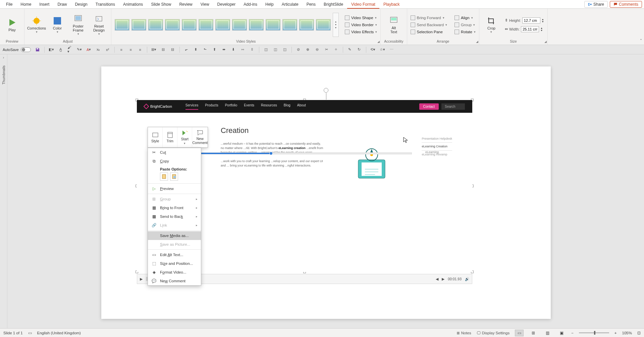  I want to click on qat-button: ✎▾, so click(79, 50).